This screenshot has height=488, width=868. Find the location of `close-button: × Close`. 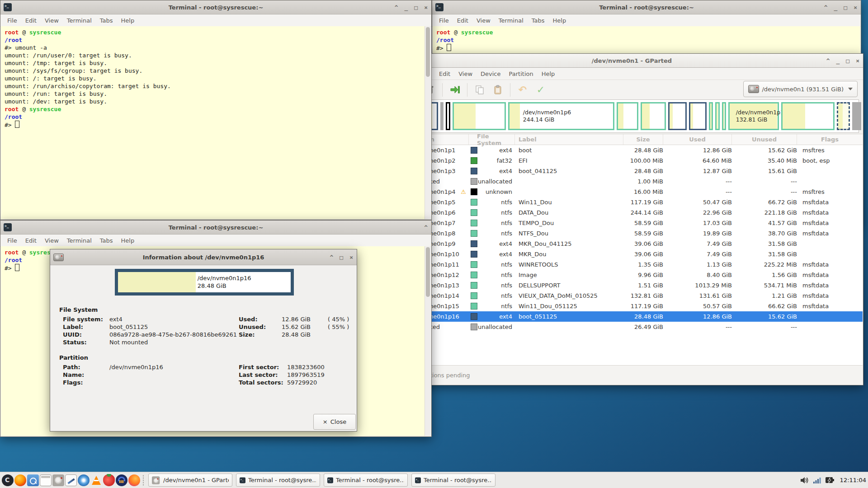

close-button: × Close is located at coordinates (335, 422).